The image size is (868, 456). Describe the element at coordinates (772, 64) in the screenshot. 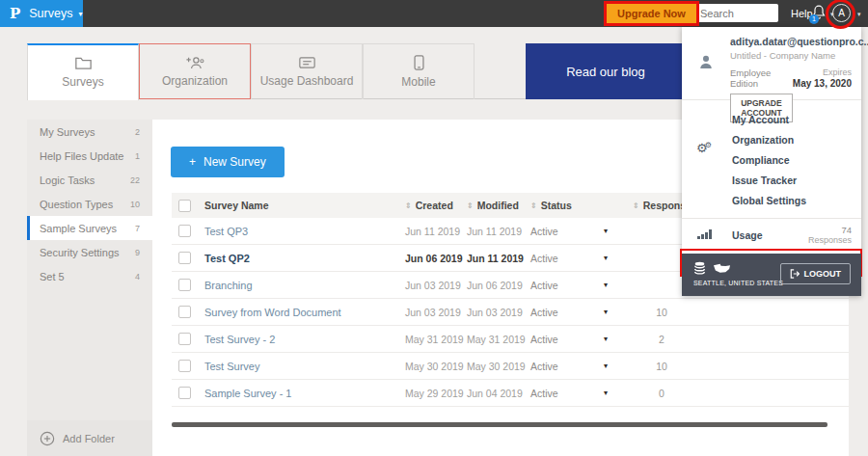

I see `account-summary: aditya.datar@questionpro.c... Untitled -…` at that location.